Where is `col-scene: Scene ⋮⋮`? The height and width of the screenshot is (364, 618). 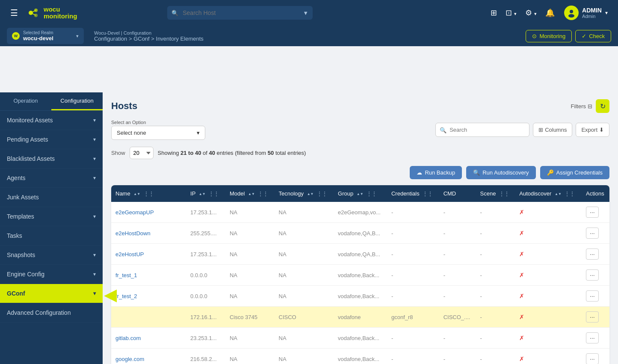
col-scene: Scene ⋮⋮ is located at coordinates (496, 193).